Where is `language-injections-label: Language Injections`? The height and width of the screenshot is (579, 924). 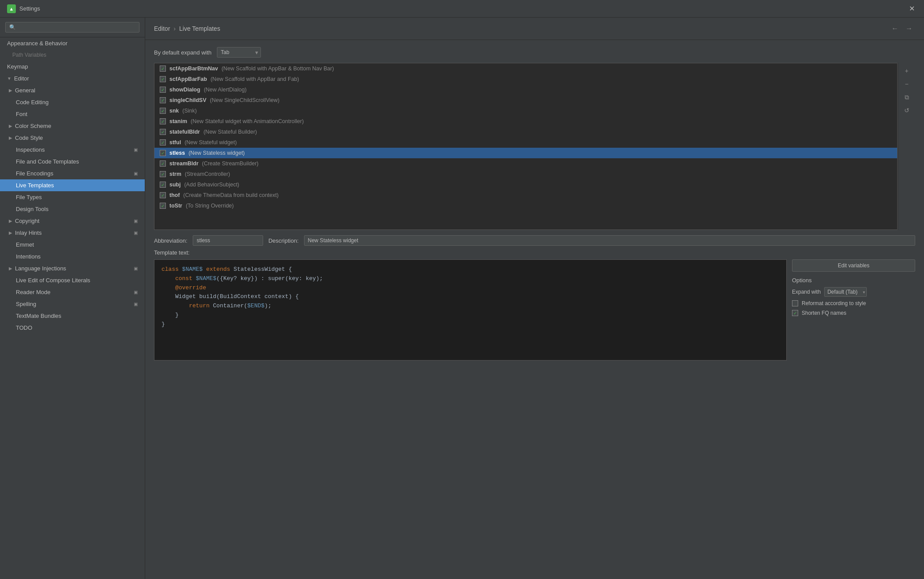 language-injections-label: Language Injections is located at coordinates (40, 268).